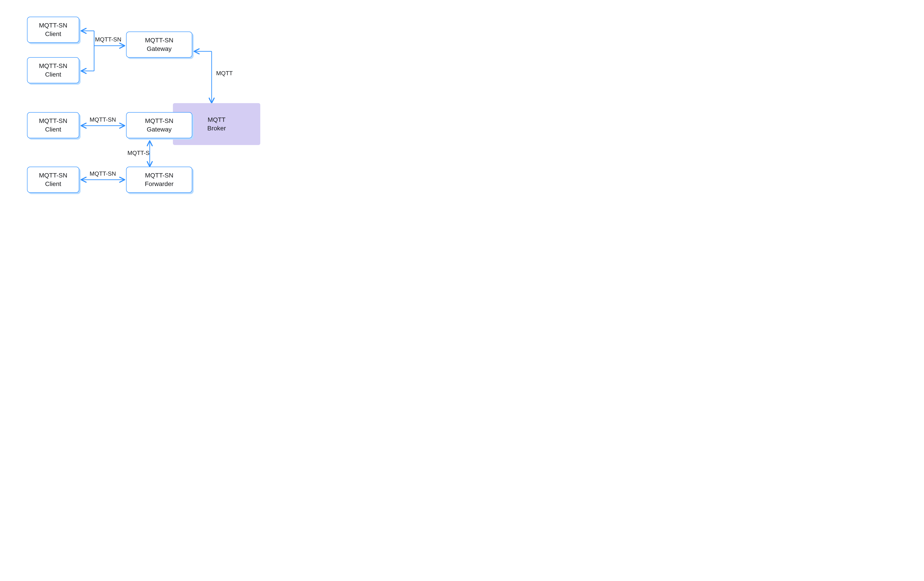 This screenshot has height=581, width=924. What do you see at coordinates (160, 130) in the screenshot?
I see `gateway2-line2: Gateway` at bounding box center [160, 130].